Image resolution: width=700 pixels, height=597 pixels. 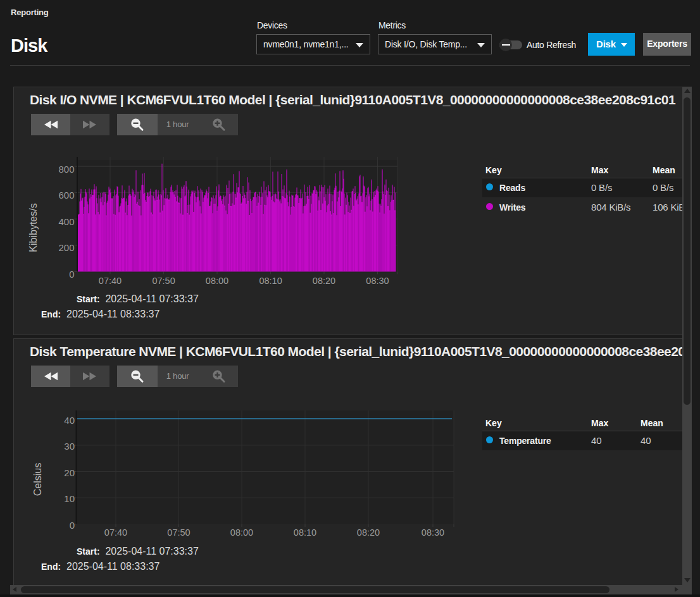 What do you see at coordinates (66, 221) in the screenshot?
I see `svg-text: 400` at bounding box center [66, 221].